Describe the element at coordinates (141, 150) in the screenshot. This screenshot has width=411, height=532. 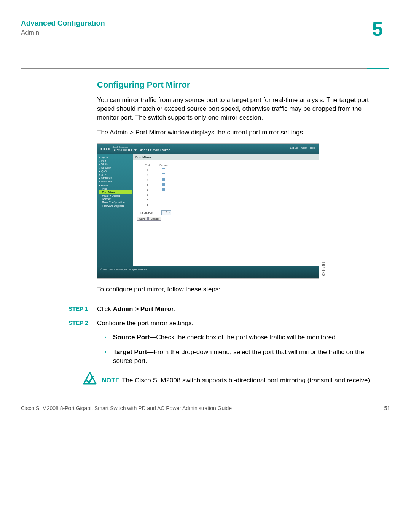
I see `ss-product-name: SLM2008 8-Port Gigabit Smart Switch` at that location.